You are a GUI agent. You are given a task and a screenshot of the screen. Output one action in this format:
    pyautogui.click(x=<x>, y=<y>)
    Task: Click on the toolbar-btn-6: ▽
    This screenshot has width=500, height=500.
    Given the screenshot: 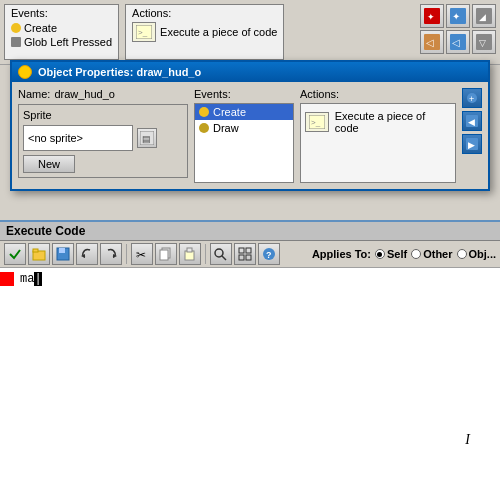 What is the action you would take?
    pyautogui.click(x=484, y=42)
    